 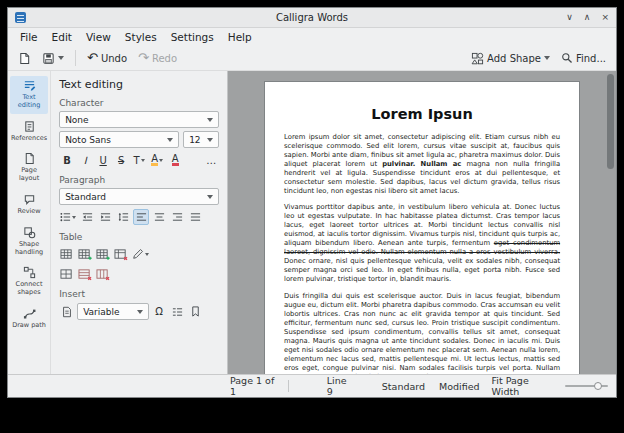 I want to click on add-shape-chevron-icon, so click(x=547, y=58).